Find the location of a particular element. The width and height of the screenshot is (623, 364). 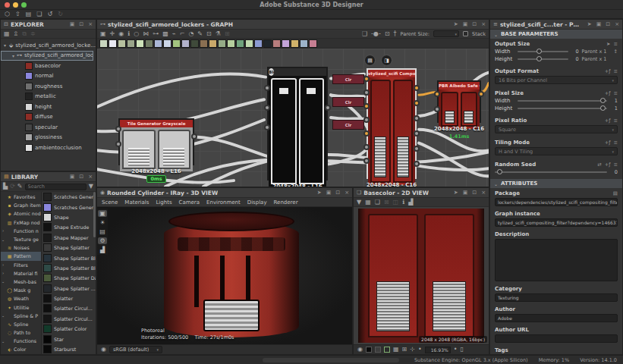

tree-item-output: basecolor is located at coordinates (49, 66).